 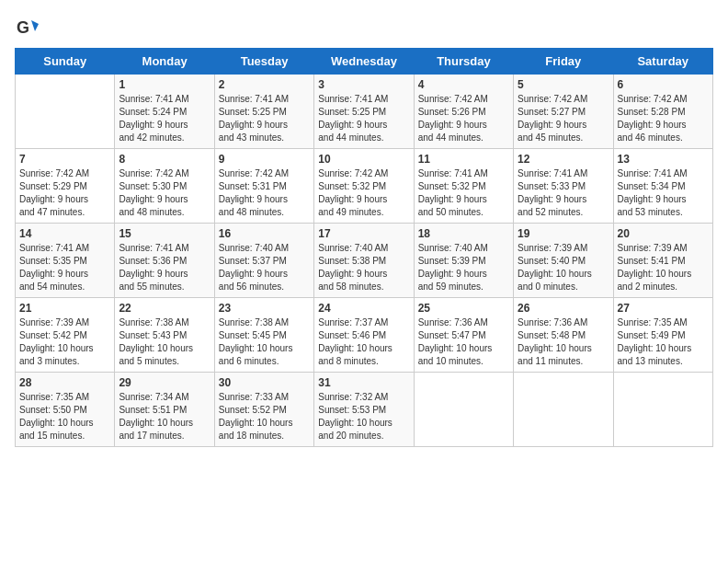 What do you see at coordinates (264, 261) in the screenshot?
I see `calendar-cell: 16Sunrise: 7:40 AM Sunset: 5:37 PM Dayli…` at bounding box center [264, 261].